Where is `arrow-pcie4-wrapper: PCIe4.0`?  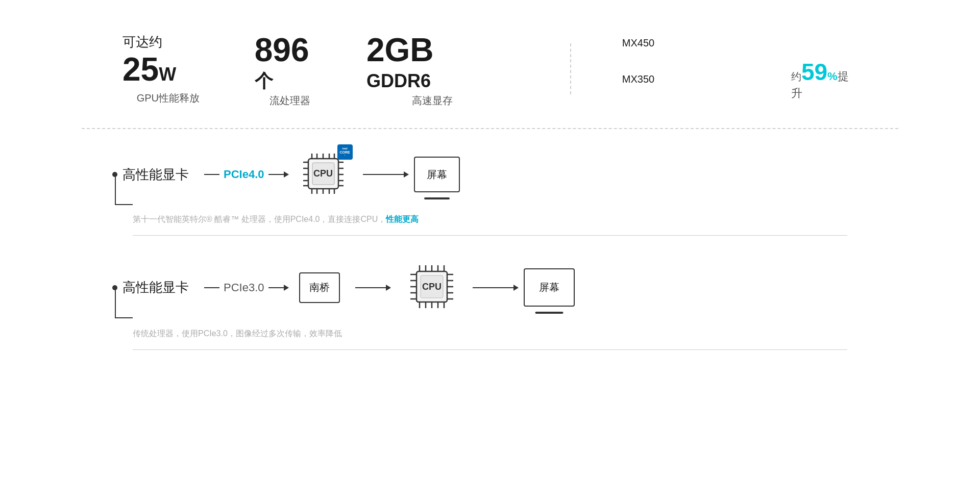 arrow-pcie4-wrapper: PCIe4.0 is located at coordinates (247, 174).